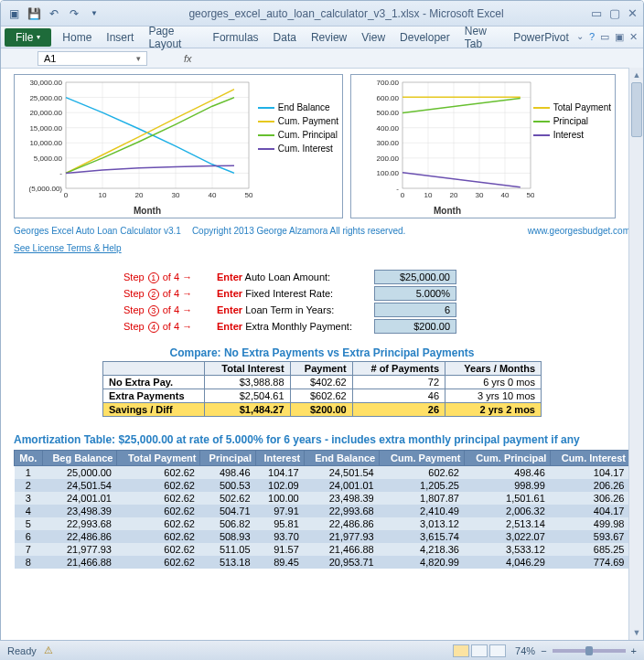  Describe the element at coordinates (46, 143) in the screenshot. I see `svg-text: 10,000.00` at that location.